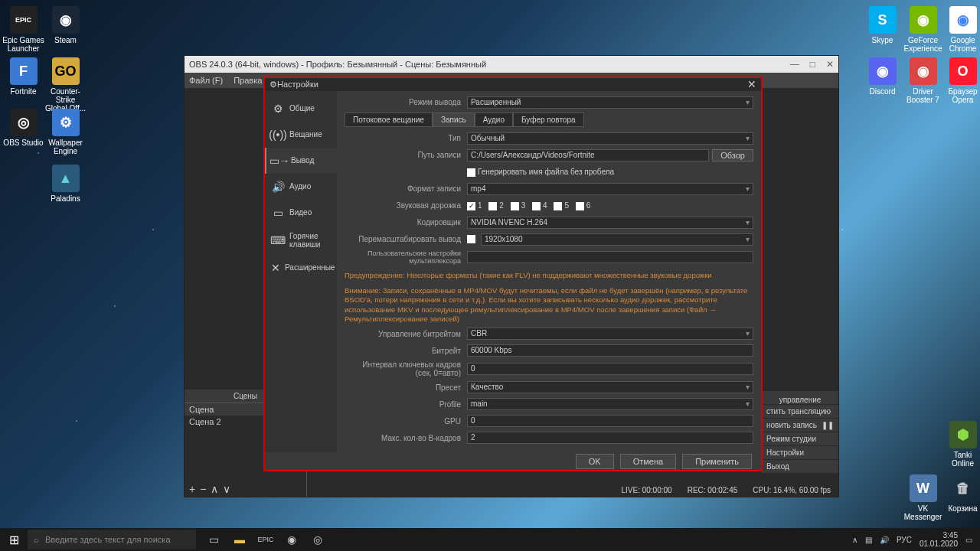 The height and width of the screenshot is (551, 980). I want to click on add-scene-button: +, so click(192, 489).